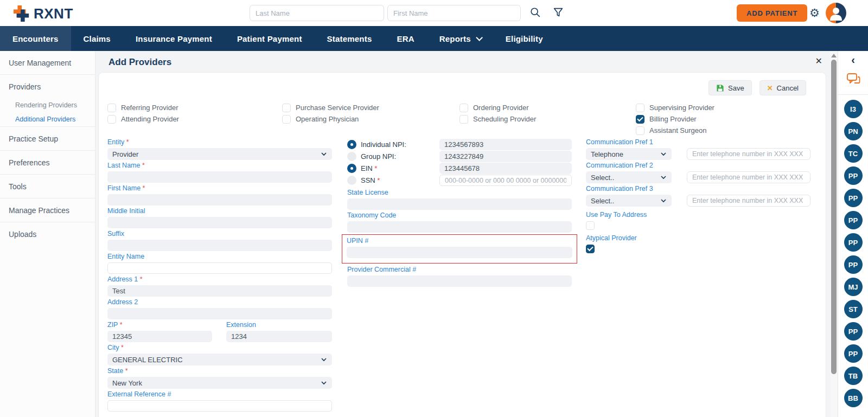  I want to click on taxonomy-code-input, so click(459, 227).